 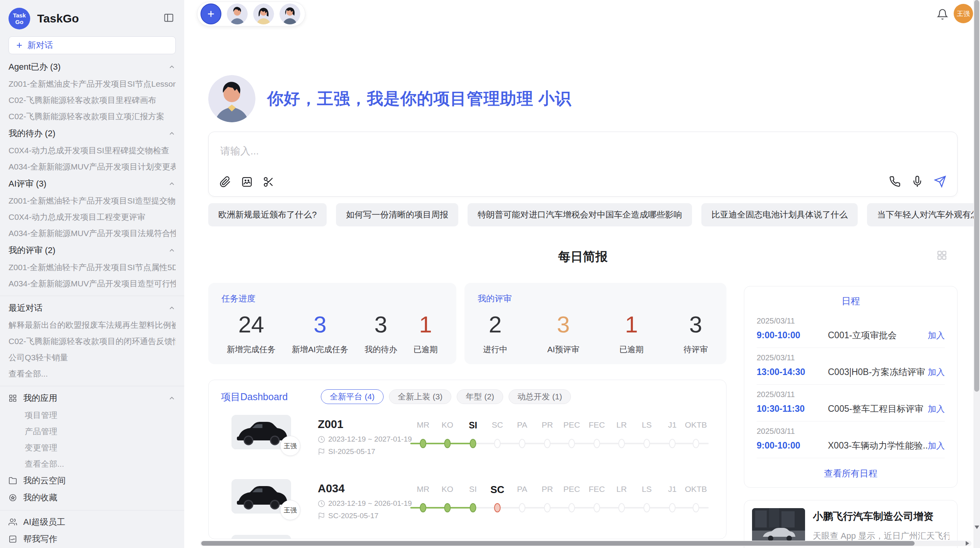 I want to click on horizontal-scrollbar, so click(x=586, y=543).